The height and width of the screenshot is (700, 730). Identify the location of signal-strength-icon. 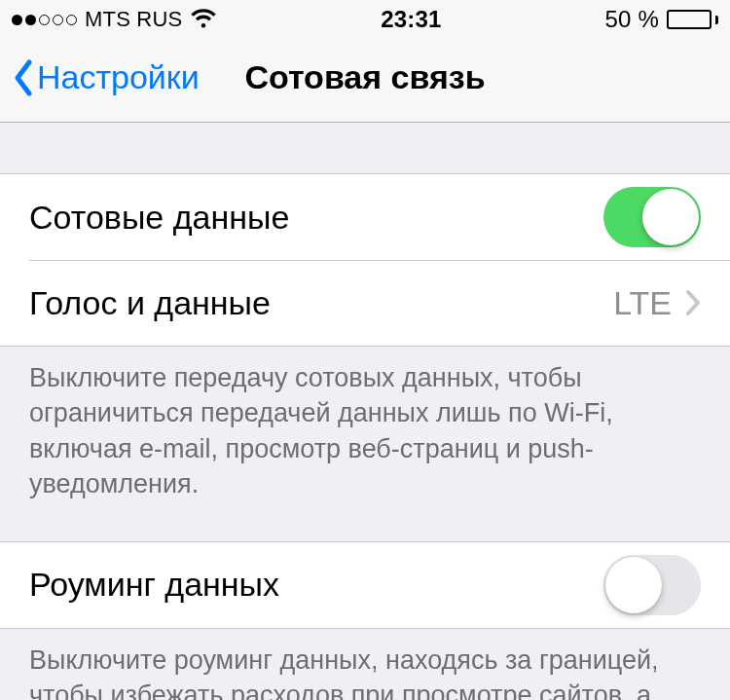
(45, 19).